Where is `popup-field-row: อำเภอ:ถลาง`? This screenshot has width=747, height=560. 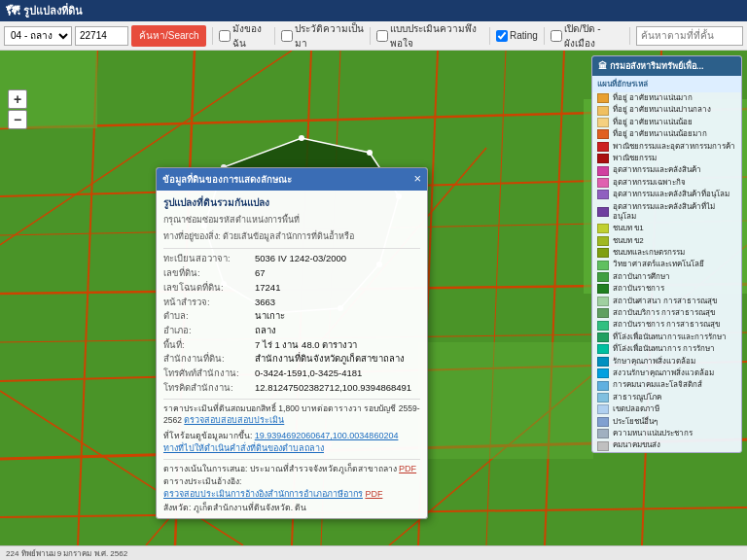
popup-field-row: อำเภอ:ถลาง is located at coordinates (292, 331).